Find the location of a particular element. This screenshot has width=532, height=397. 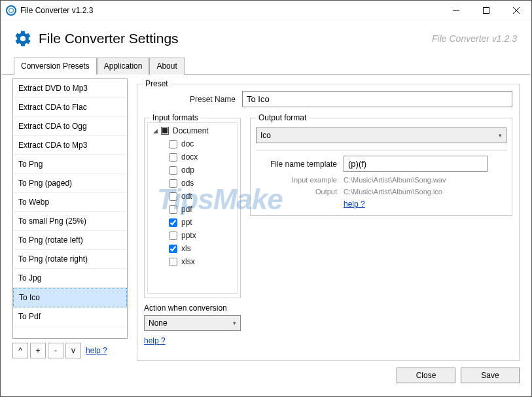

output-example-value: C:\Music\Artist\Album\Song.ico is located at coordinates (425, 192).